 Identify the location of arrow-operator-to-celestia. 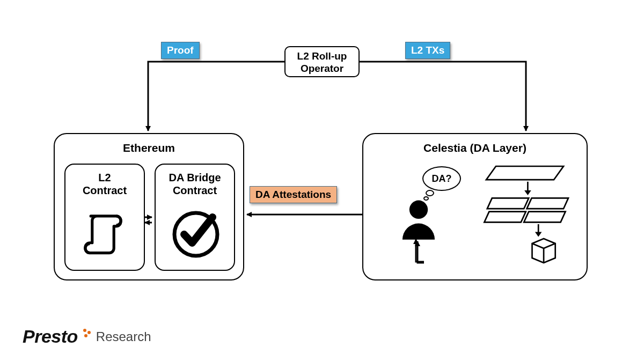
(443, 97).